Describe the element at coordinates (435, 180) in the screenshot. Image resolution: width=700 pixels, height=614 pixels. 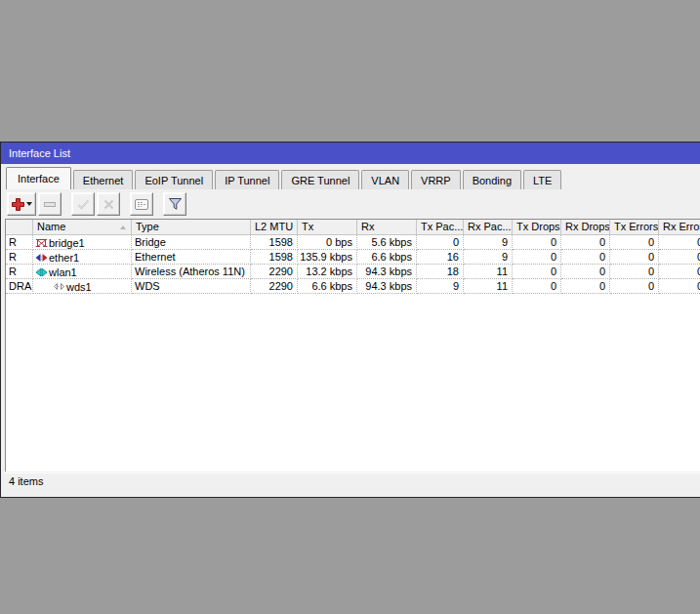
I see `tab-vrrp: VRRP` at that location.